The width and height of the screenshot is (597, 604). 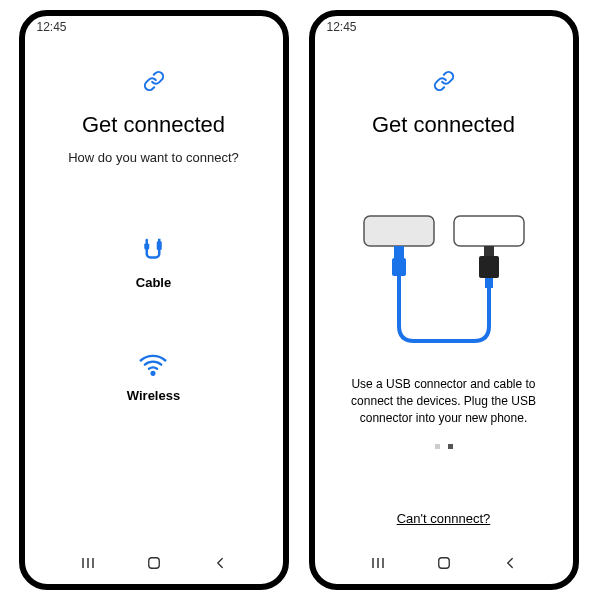 I want to click on connection-options: Cable Wireless, so click(x=154, y=319).